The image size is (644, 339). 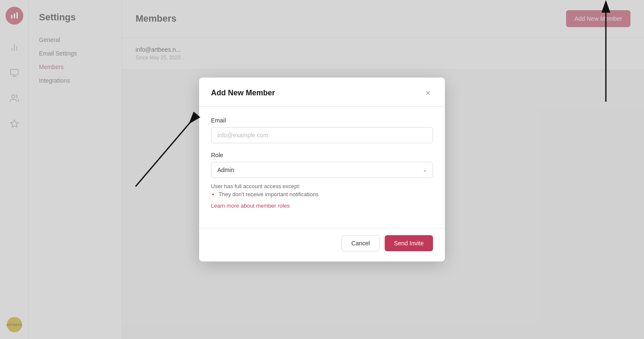 What do you see at coordinates (322, 190) in the screenshot?
I see `role-description: User has full account access except: The…` at bounding box center [322, 190].